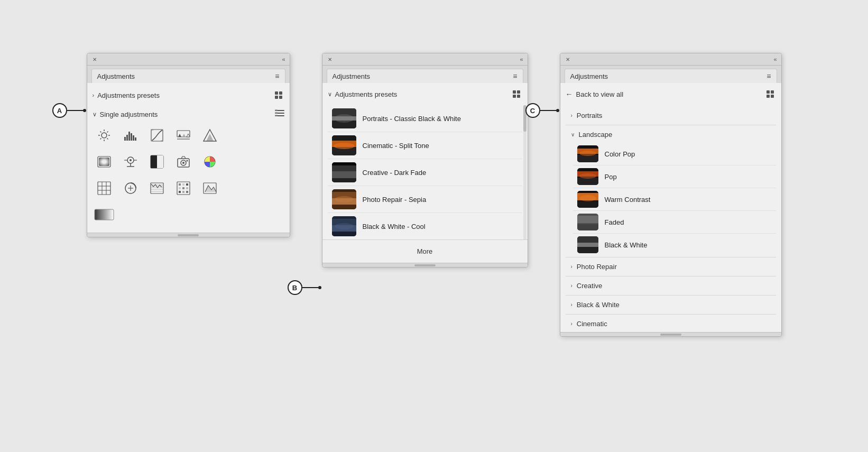 This screenshot has height=452, width=868. Describe the element at coordinates (675, 245) in the screenshot. I see `preset-item-bw-landscape: Black & White` at that location.